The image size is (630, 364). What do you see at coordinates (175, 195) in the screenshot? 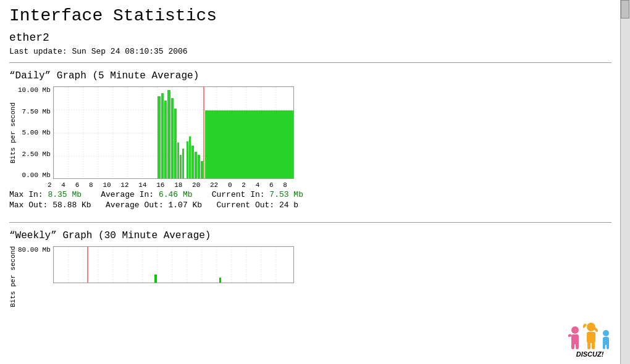
I see `avg-in-value: 6.46 Mb` at bounding box center [175, 195].